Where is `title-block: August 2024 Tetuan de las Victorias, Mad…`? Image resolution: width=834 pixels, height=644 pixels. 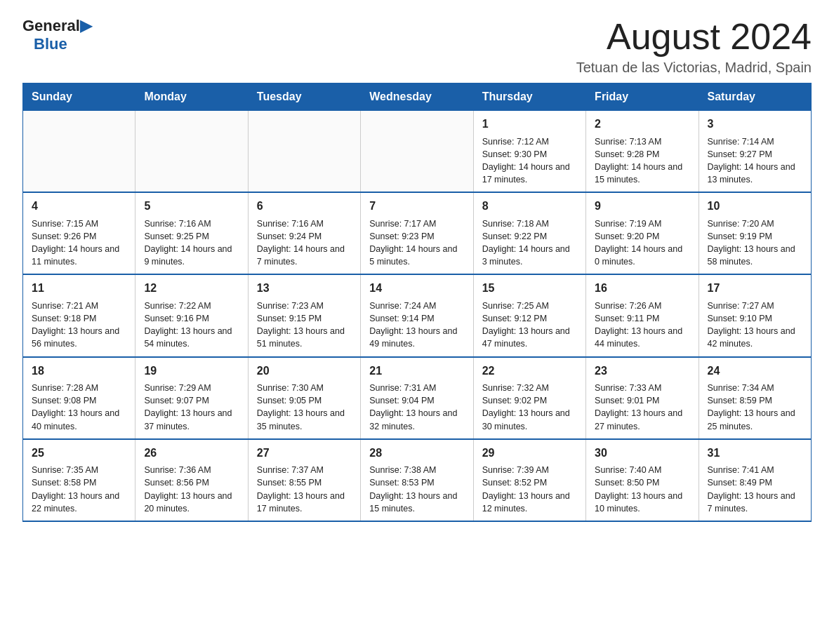
title-block: August 2024 Tetuan de las Victorias, Mad… is located at coordinates (694, 46).